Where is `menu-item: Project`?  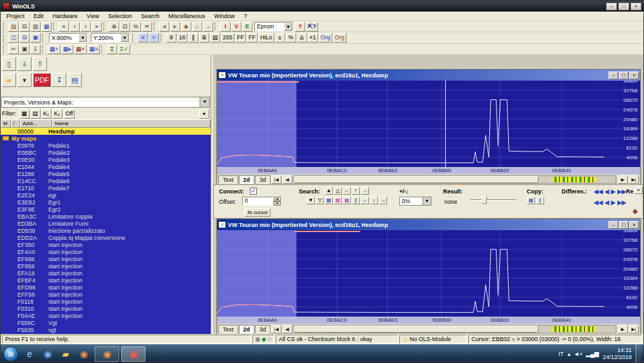
menu-item: Project is located at coordinates (15, 16).